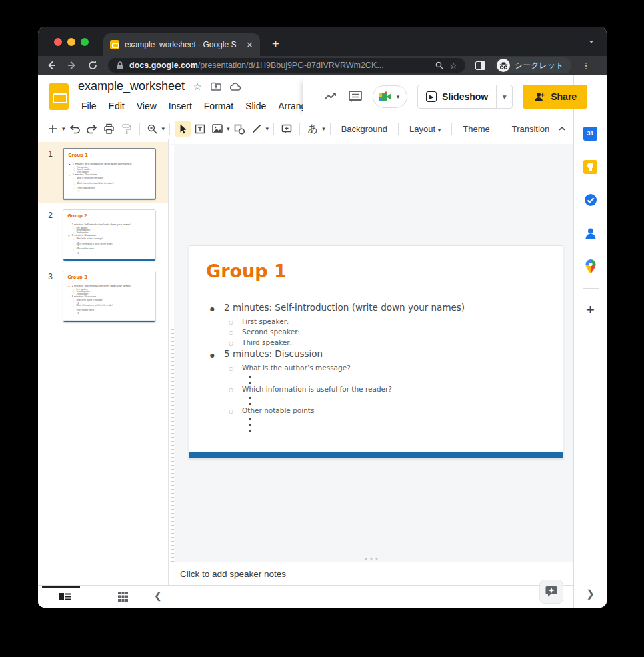  I want to click on close-side-panel-icon: ❯, so click(591, 594).